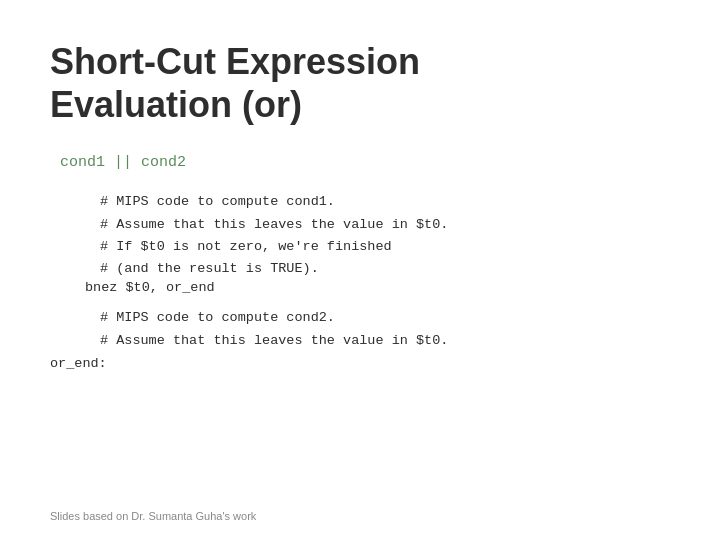  Describe the element at coordinates (360, 330) in the screenshot. I see `code-block-2: # MIPS code to compute cond2. # Assume t…` at that location.